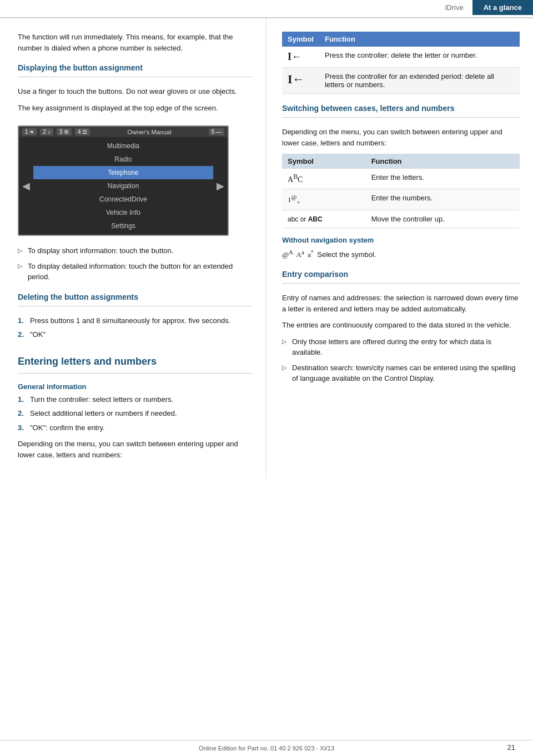 The width and height of the screenshot is (533, 756). I want to click on entry-comparison-para2: The entries are continuously compared to…, so click(401, 325).